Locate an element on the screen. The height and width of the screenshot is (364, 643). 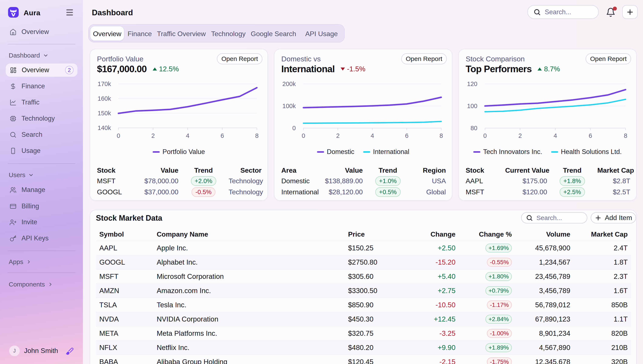
svg-text: 80 is located at coordinates (474, 128).